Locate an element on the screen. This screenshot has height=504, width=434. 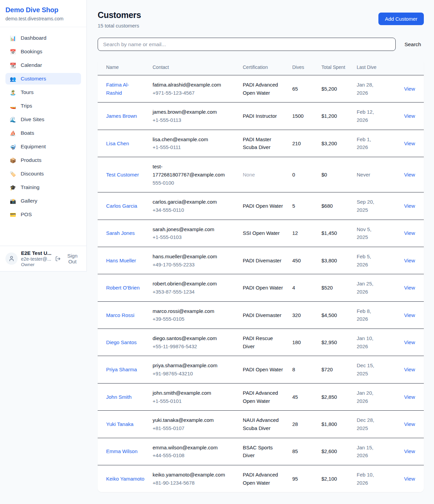
customer-email: lisa.chen@example.com is located at coordinates (194, 139).